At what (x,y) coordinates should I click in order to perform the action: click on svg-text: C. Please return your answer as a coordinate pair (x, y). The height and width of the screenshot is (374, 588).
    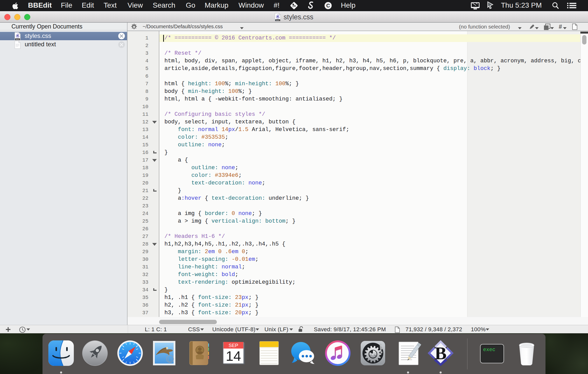
    Looking at the image, I should click on (328, 6).